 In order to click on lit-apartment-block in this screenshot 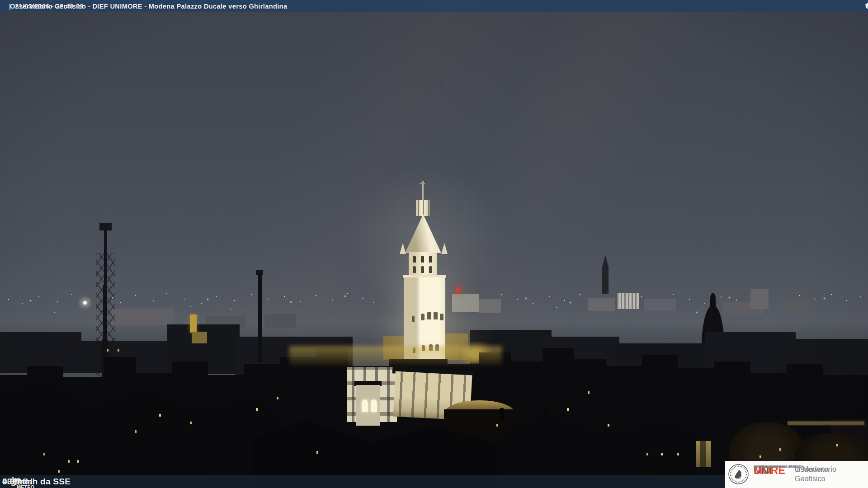, I will do `click(628, 301)`.